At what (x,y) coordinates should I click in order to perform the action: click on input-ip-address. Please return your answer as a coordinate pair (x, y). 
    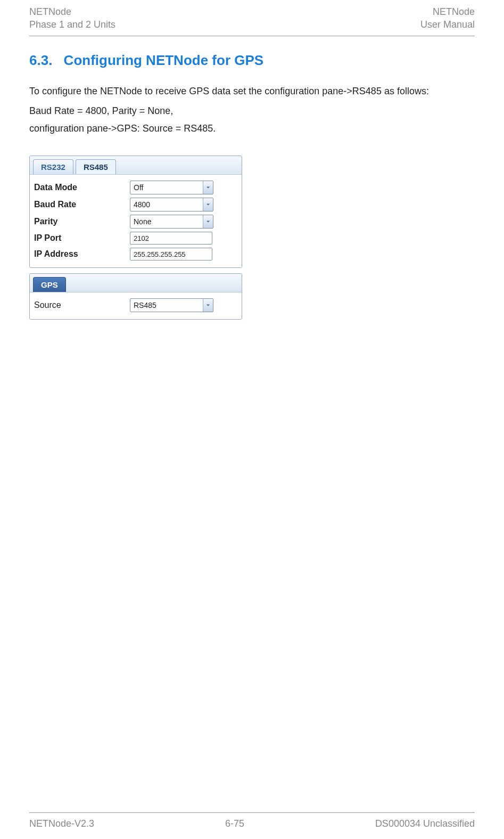
    Looking at the image, I should click on (171, 254).